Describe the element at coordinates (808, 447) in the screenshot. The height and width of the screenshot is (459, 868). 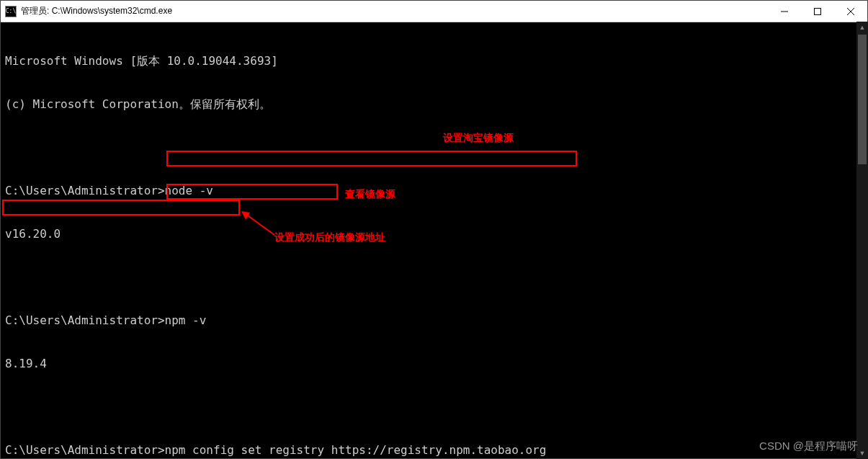
I see `watermark: CSDN @是程序喵呀` at that location.